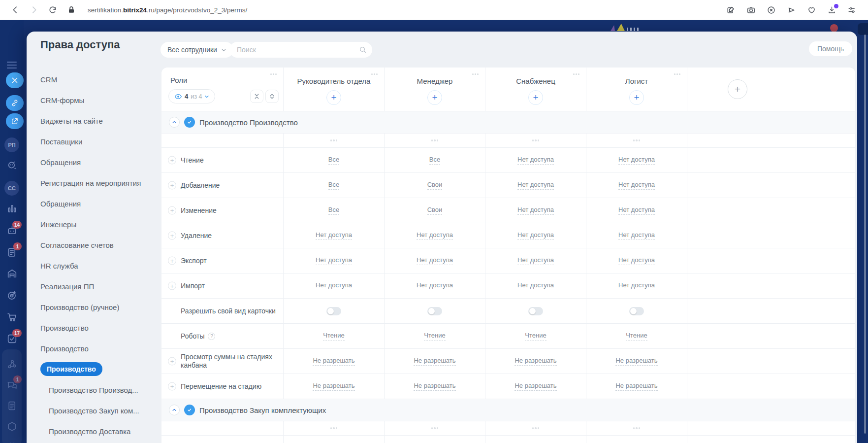 This screenshot has width=868, height=443. I want to click on chat-icon: 1, so click(12, 385).